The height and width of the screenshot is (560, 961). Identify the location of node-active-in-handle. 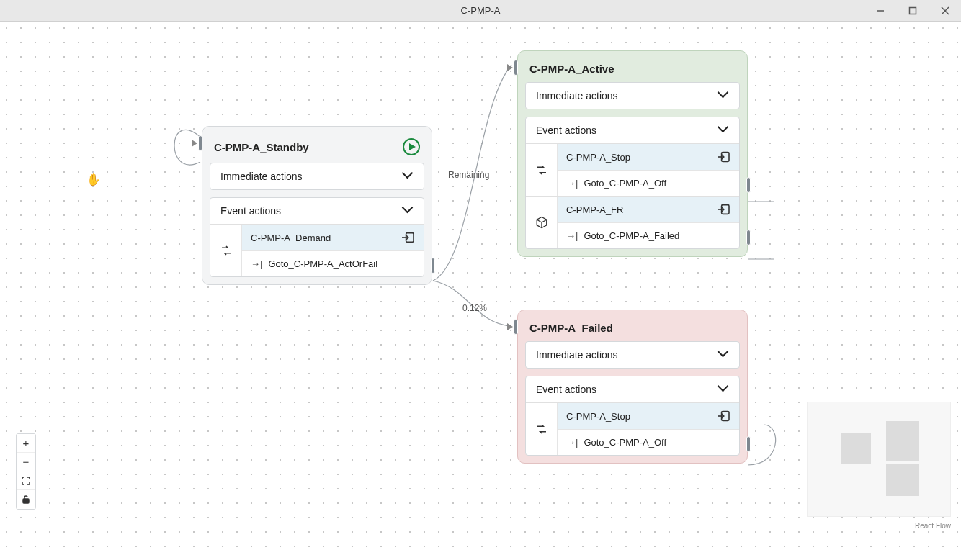
(516, 68).